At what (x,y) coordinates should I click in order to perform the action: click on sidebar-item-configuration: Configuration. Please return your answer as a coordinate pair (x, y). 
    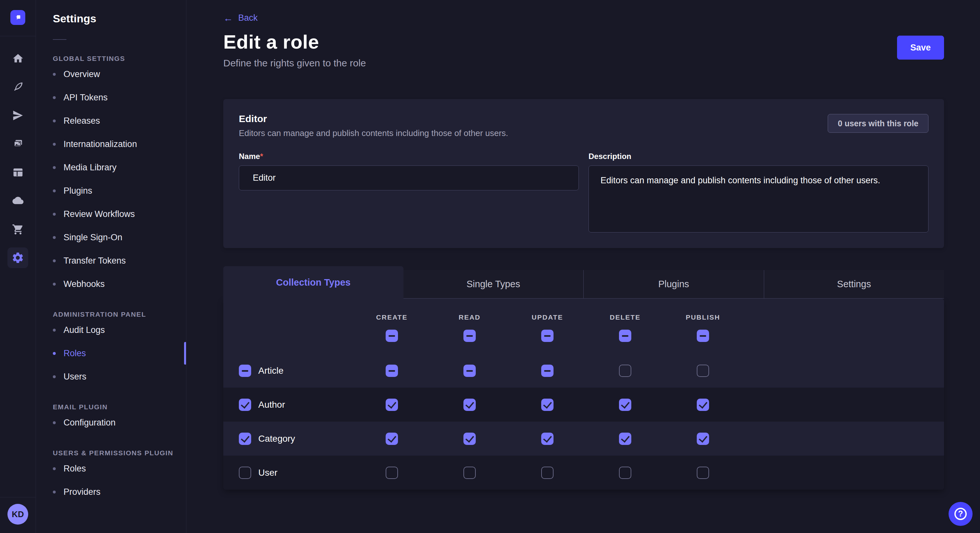
    Looking at the image, I should click on (119, 423).